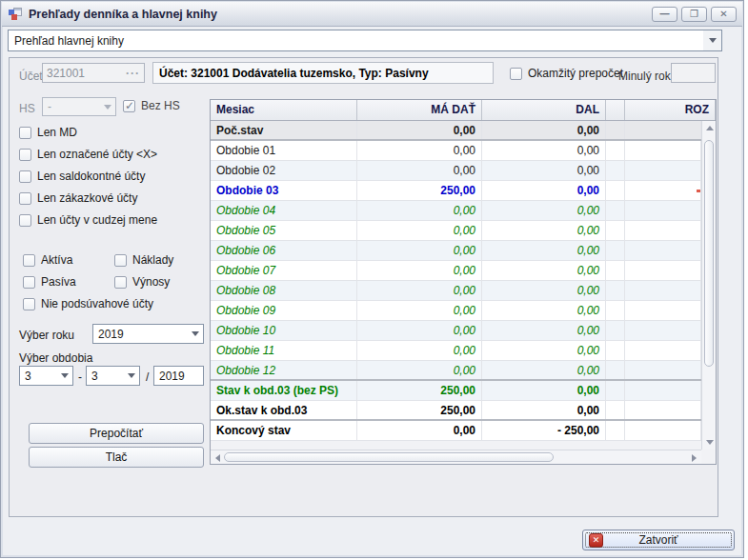 This screenshot has width=748, height=560. What do you see at coordinates (82, 176) in the screenshot?
I see `filter-len-saldokontne: Len saldokontné účty` at bounding box center [82, 176].